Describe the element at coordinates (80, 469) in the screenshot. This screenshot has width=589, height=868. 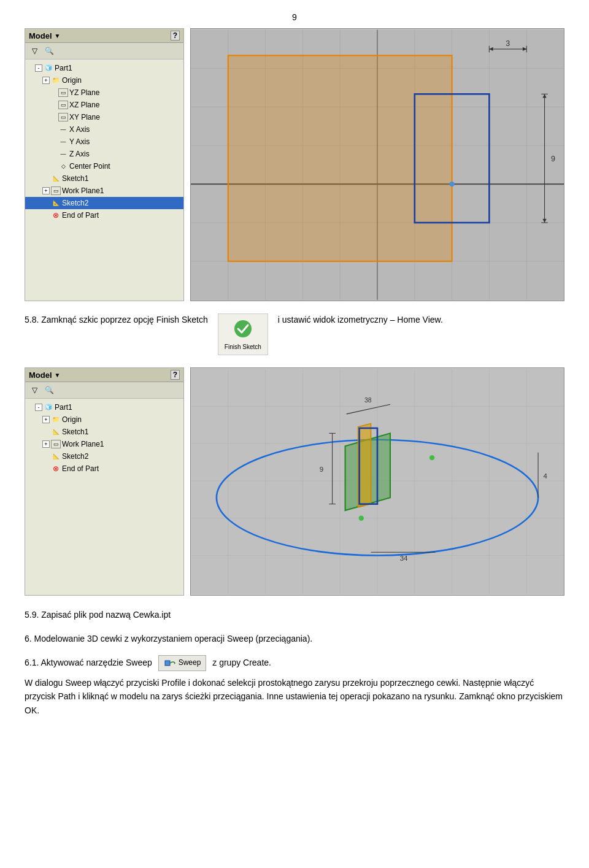
I see `tree-label-endofpart-2: End of Part` at that location.